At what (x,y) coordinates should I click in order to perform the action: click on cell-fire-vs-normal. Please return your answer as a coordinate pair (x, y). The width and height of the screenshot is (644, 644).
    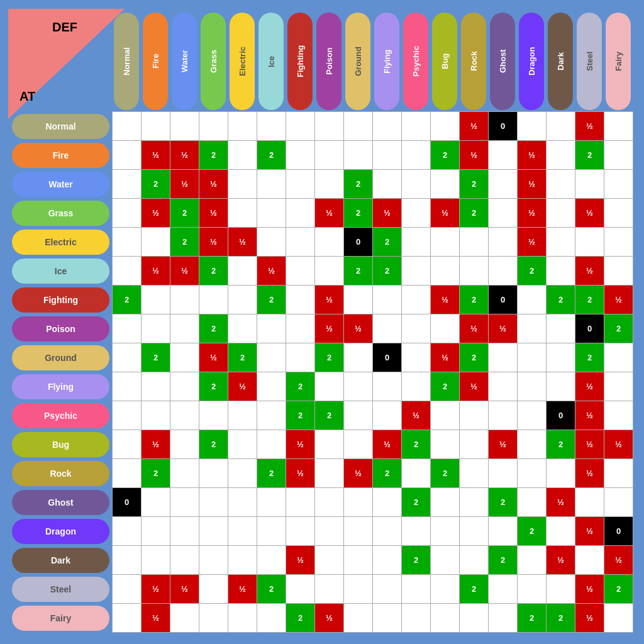
    Looking at the image, I should click on (127, 155).